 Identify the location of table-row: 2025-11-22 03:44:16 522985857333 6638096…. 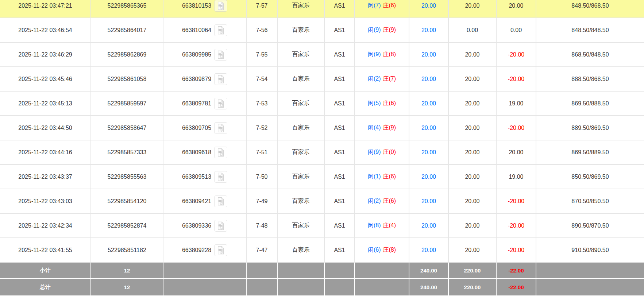
(322, 152).